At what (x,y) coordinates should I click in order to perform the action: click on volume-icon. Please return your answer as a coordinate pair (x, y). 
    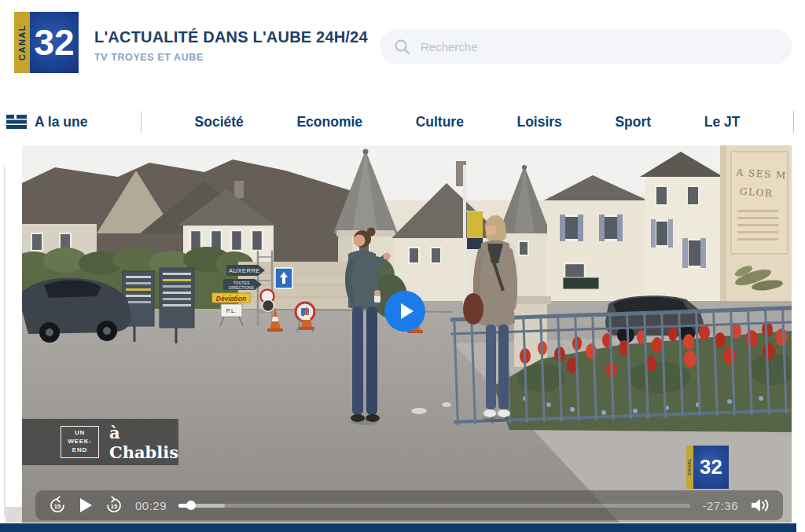
    Looking at the image, I should click on (760, 505).